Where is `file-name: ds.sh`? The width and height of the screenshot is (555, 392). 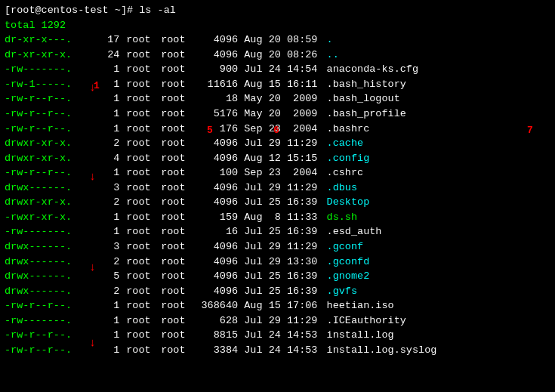
file-name: ds.sh is located at coordinates (343, 218).